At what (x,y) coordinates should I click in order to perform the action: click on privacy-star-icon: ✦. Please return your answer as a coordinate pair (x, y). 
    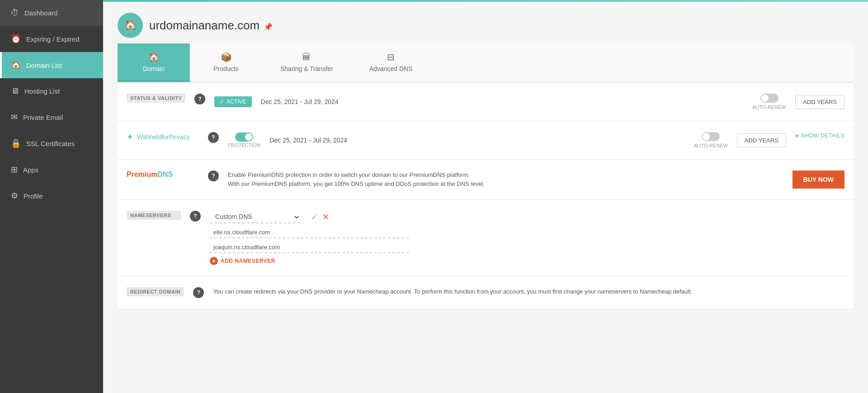
    Looking at the image, I should click on (130, 137).